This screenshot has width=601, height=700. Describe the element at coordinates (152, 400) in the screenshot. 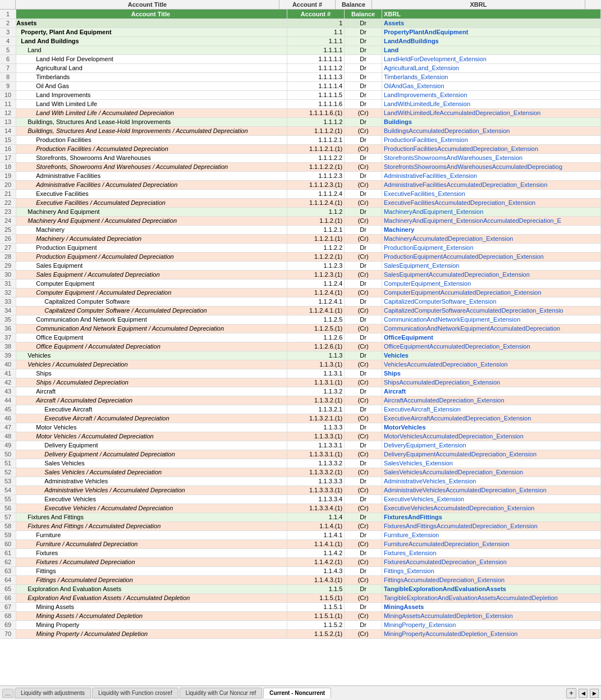

I see `account-title-cell: Aircraft / Accumulated Depreciation` at that location.